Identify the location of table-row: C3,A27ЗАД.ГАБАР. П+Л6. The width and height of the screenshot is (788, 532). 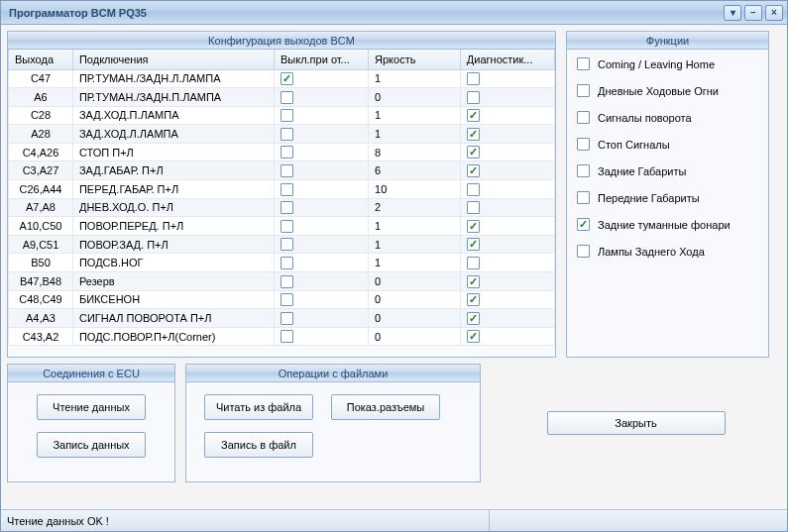
(281, 170).